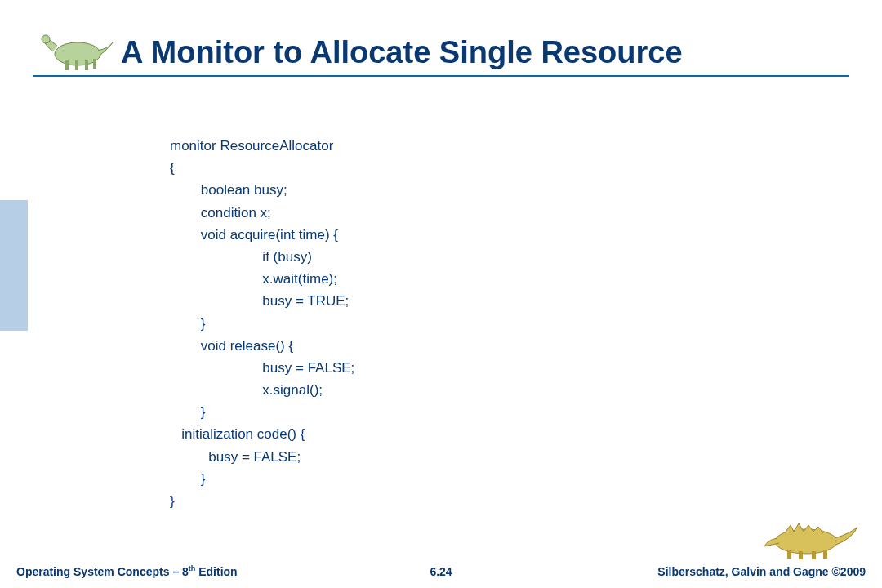  Describe the element at coordinates (74, 47) in the screenshot. I see `dinosaur-left-icon` at that location.